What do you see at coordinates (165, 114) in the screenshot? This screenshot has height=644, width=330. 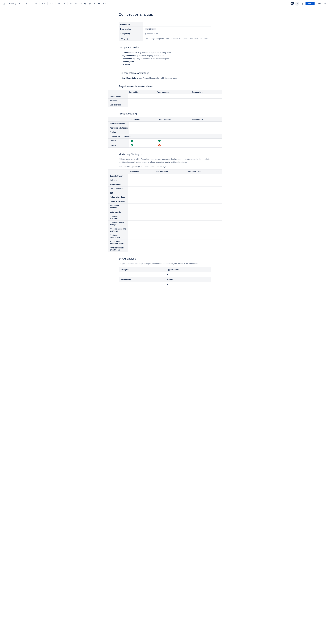 I see `section-heading-product-offering: Product offering` at bounding box center [165, 114].